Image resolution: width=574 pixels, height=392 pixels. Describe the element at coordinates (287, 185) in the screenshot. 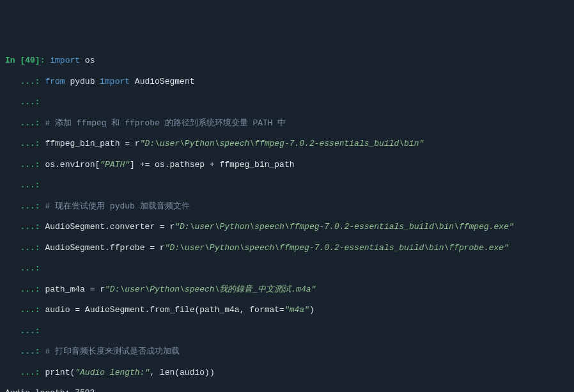

I see `in-40-blank-2: ...:` at that location.